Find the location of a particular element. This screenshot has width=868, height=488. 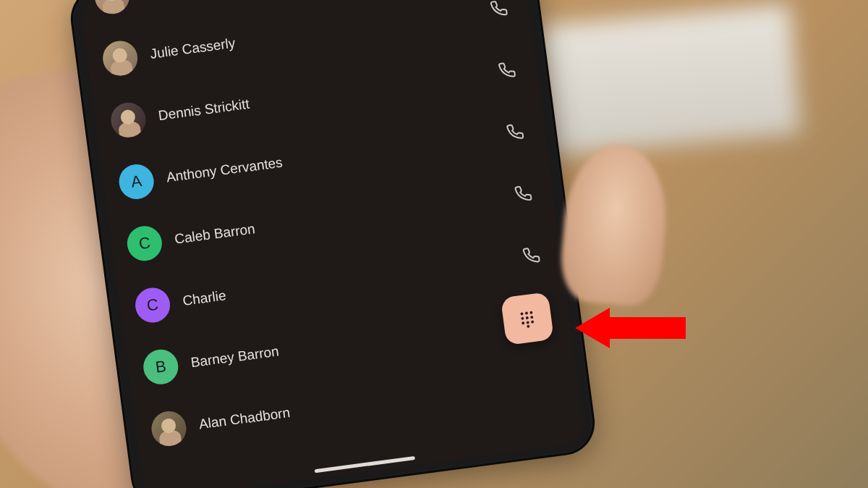

arrow-head-icon is located at coordinates (592, 328).